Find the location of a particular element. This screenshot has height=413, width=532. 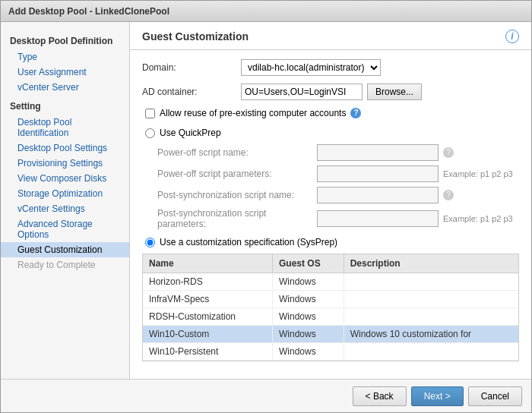

sidebar-item-vcenter-settings: vCenter Settings is located at coordinates (65, 209).